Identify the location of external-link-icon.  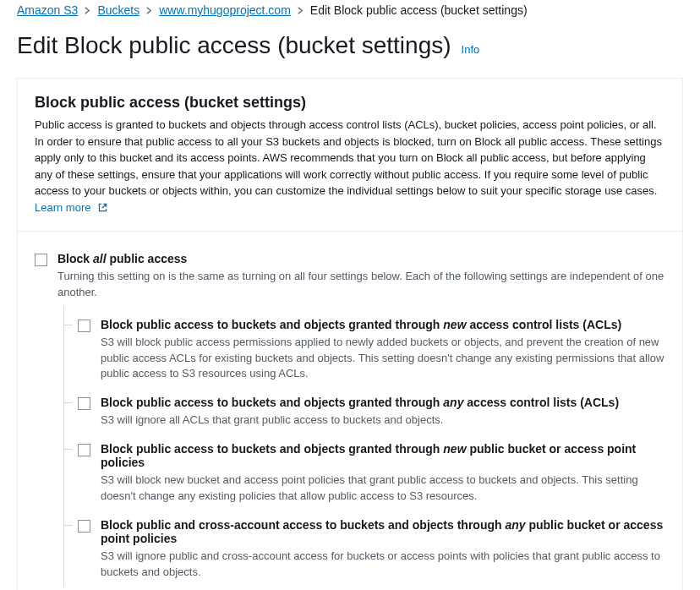
(103, 210).